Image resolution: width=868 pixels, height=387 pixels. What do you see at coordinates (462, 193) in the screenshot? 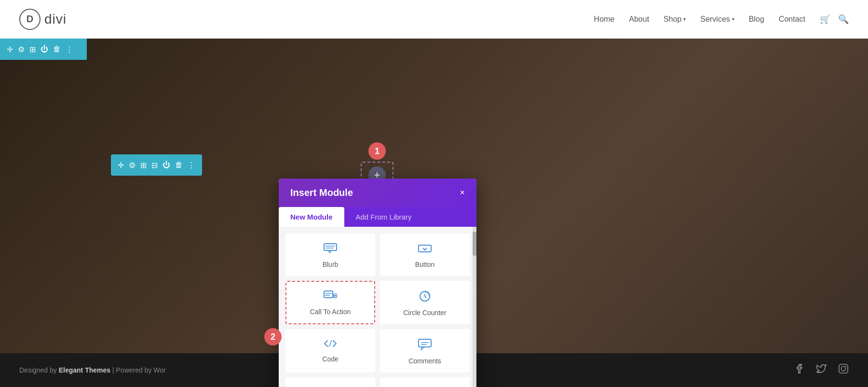
I see `modal-close-button: ×` at bounding box center [462, 193].